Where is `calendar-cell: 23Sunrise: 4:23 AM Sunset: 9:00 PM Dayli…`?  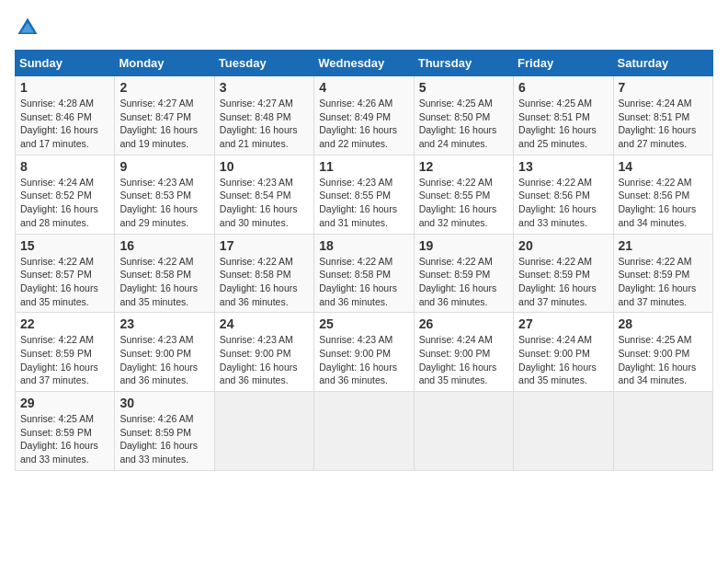
calendar-cell: 23Sunrise: 4:23 AM Sunset: 9:00 PM Dayli… is located at coordinates (165, 352).